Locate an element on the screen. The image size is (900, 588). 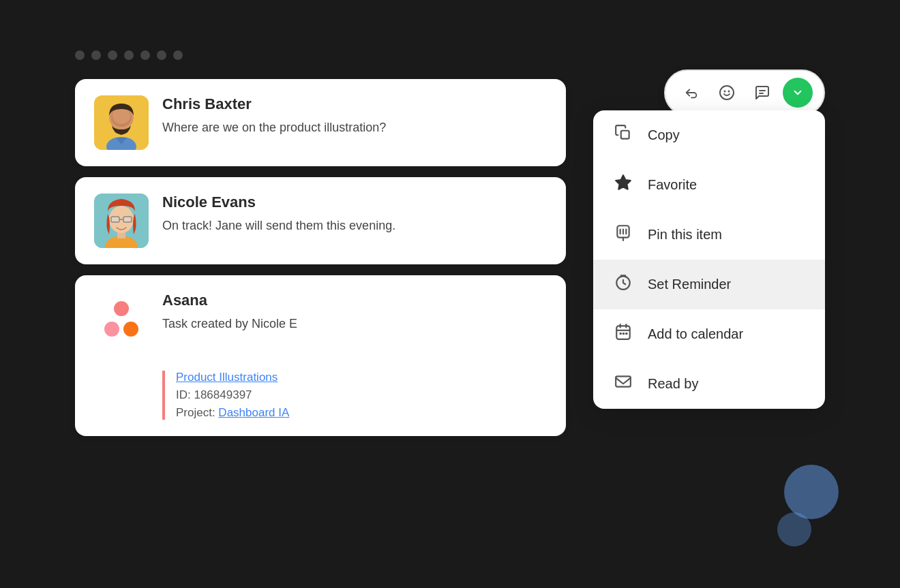
asana-dot-right is located at coordinates (131, 329).